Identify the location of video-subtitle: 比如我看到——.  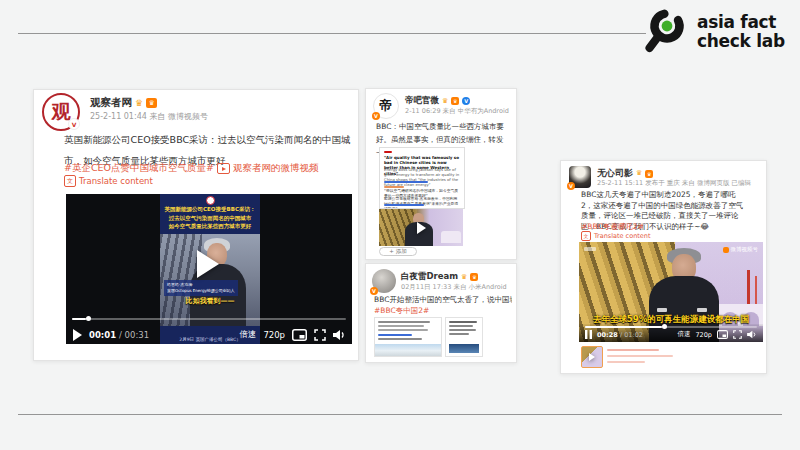
(210, 301).